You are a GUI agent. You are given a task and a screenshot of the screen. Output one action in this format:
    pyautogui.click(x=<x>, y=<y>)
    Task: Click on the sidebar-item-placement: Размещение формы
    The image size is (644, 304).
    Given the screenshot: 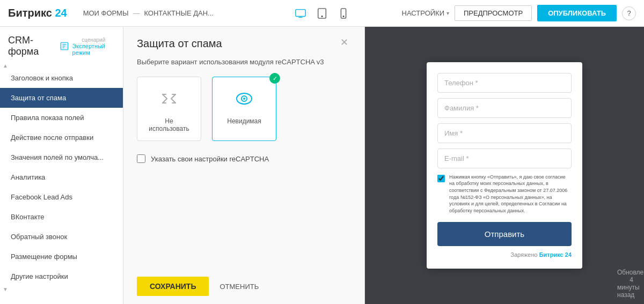 What is the action you would take?
    pyautogui.click(x=61, y=256)
    